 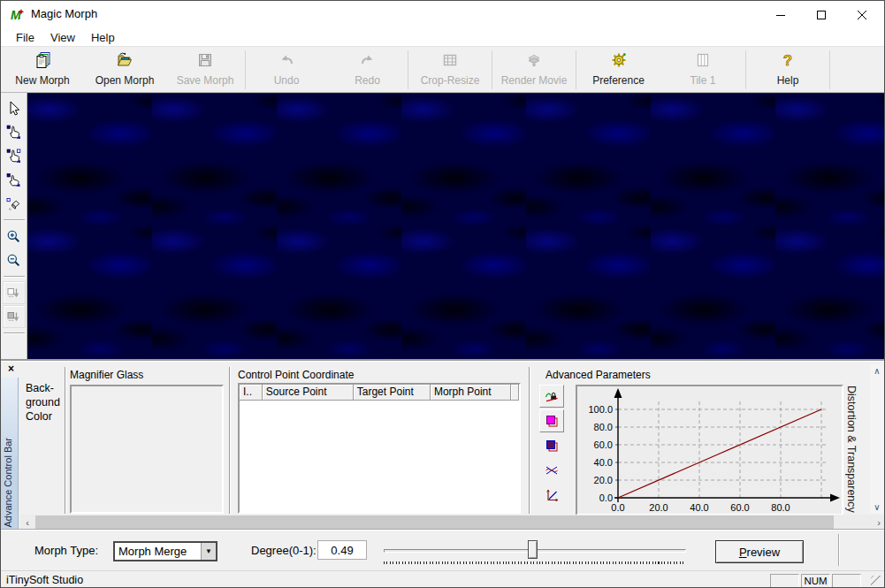 I want to click on tile-1-button: Tile 1, so click(x=703, y=69).